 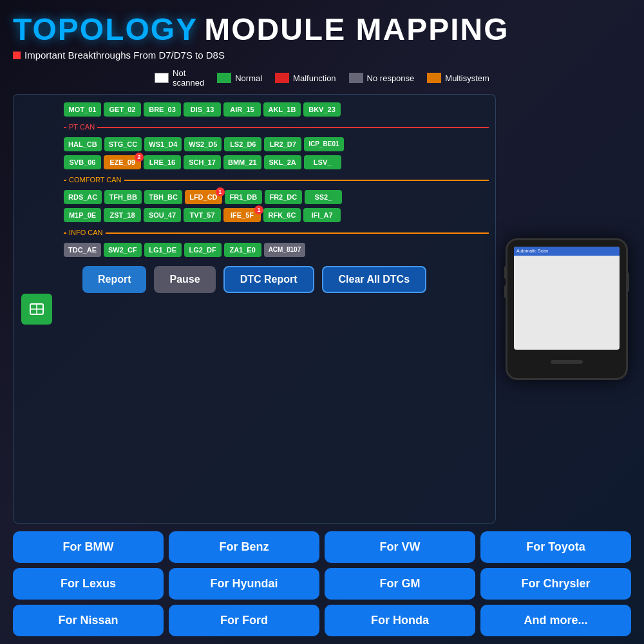 What do you see at coordinates (243, 144) in the screenshot?
I see `module-LS2D6: LS2_D6` at bounding box center [243, 144].